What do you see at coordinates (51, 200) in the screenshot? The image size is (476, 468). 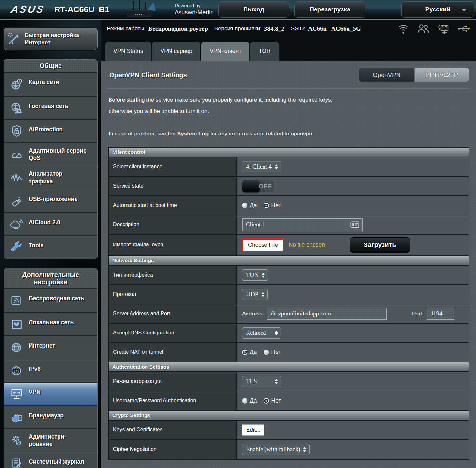 I see `sidebar-item-usb-application: USB-приложение` at bounding box center [51, 200].